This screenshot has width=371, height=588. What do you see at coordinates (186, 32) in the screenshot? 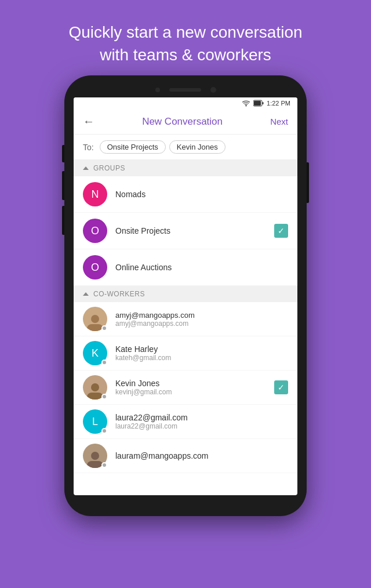
I see `header-title: Quickly start a new conversation` at bounding box center [186, 32].